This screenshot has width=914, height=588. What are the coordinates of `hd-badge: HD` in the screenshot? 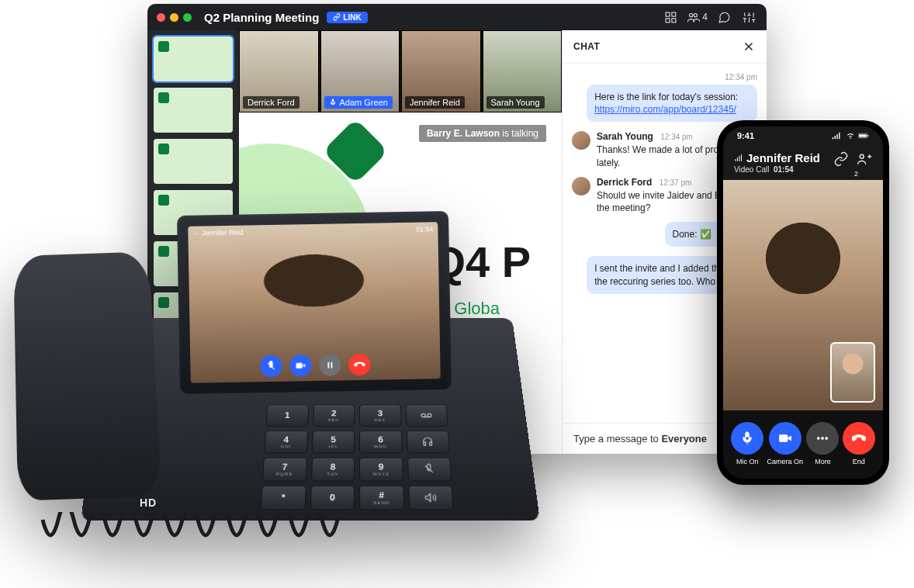 It's located at (148, 503).